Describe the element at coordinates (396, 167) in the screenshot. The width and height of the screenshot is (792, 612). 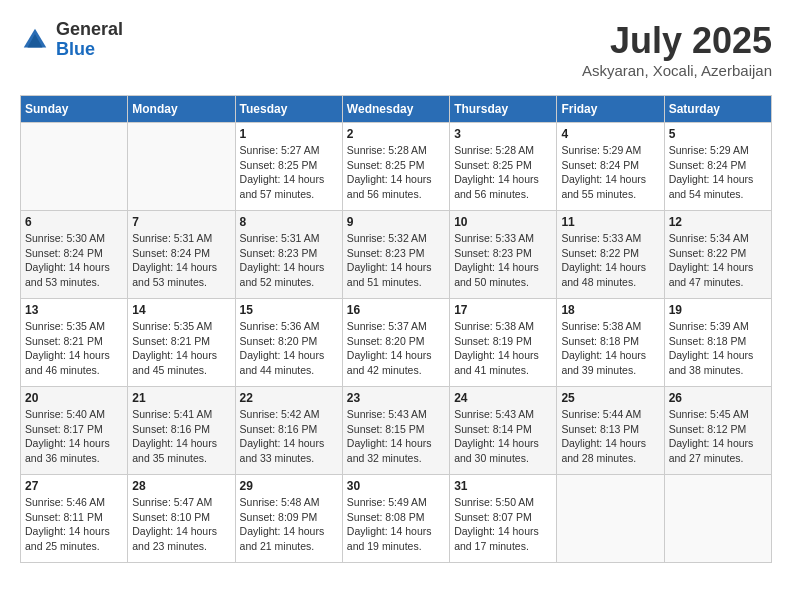
I see `calendar-cell: 2Sunrise: 5:28 AM Sunset: 8:25 PM Daylig…` at that location.